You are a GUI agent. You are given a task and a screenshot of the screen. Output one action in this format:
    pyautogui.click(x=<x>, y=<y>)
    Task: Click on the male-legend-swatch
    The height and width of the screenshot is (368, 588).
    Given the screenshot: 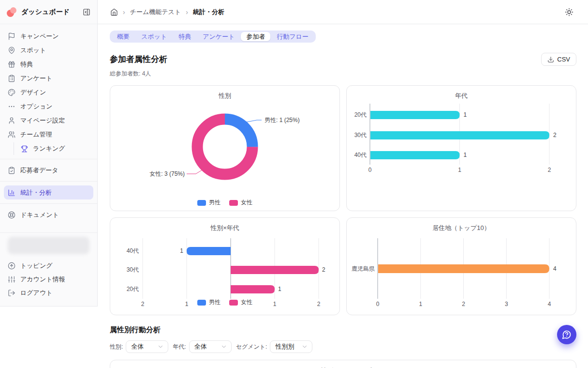 What is the action you would take?
    pyautogui.click(x=202, y=203)
    